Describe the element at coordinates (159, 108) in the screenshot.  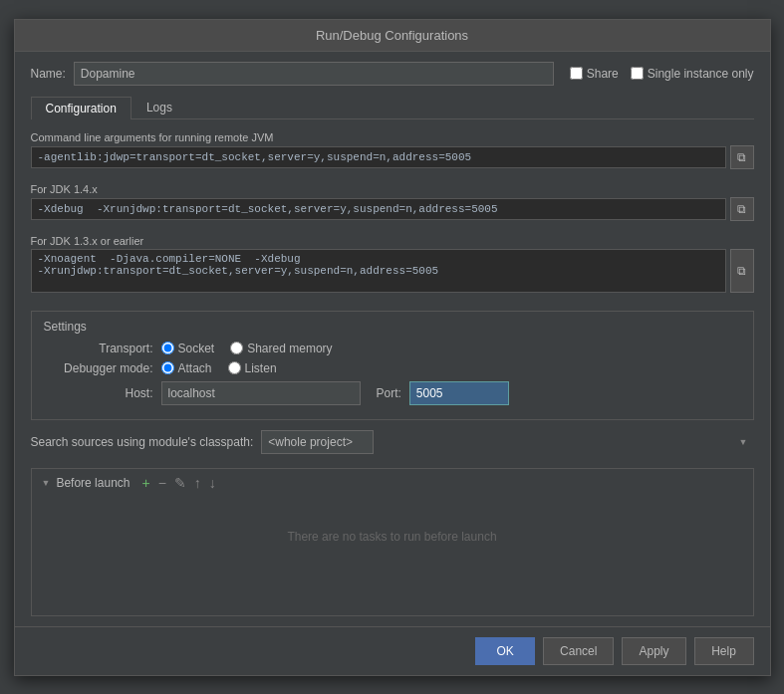
I see `tab-logs: Logs` at that location.